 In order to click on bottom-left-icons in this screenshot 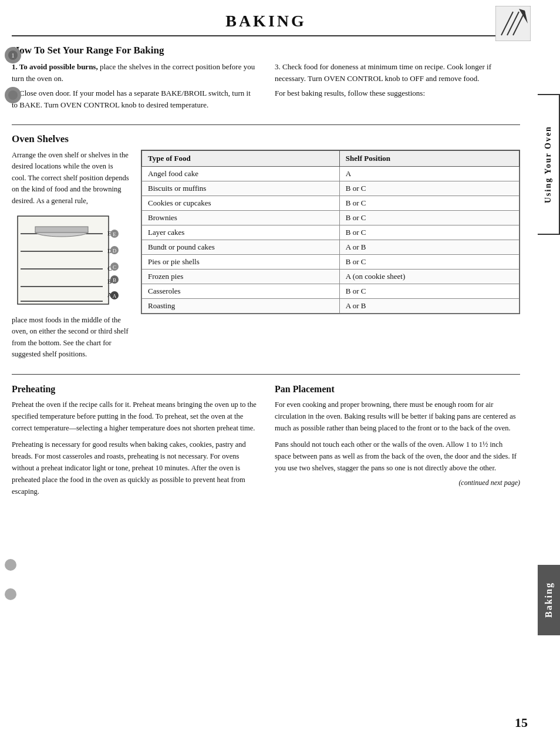, I will do `click(11, 580)`.